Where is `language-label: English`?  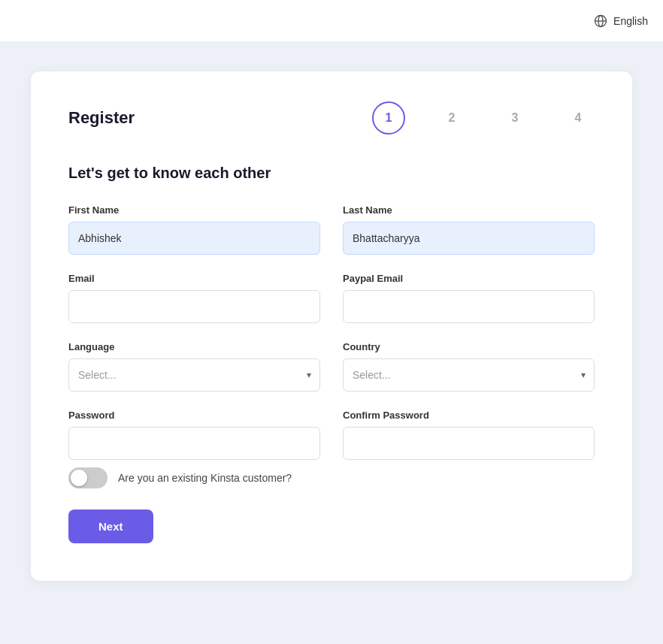
language-label: English is located at coordinates (631, 21).